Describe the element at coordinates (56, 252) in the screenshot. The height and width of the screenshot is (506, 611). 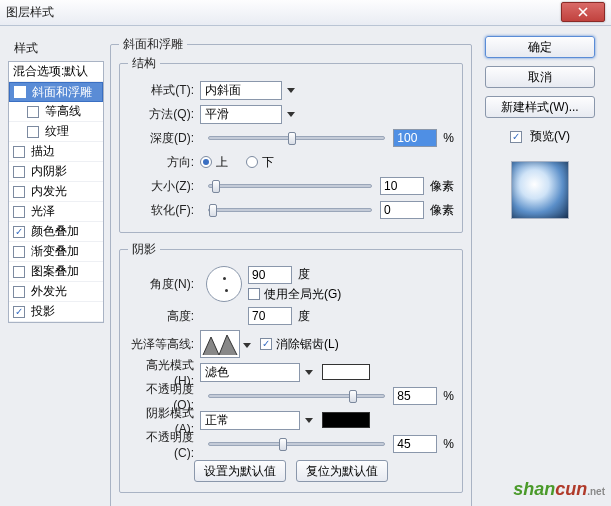
I see `style-gradient-overlay: 渐变叠加` at that location.